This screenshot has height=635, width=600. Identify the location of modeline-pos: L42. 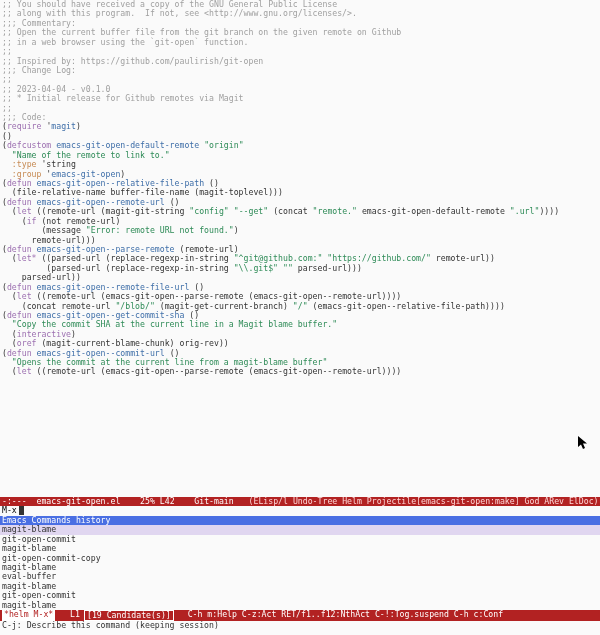
(168, 502).